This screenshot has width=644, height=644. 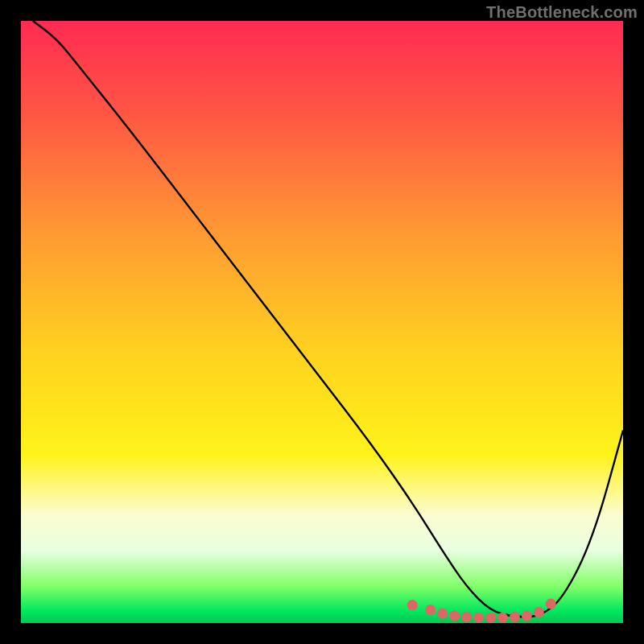 I want to click on watermark-text: TheBottleneck.com, so click(x=562, y=13).